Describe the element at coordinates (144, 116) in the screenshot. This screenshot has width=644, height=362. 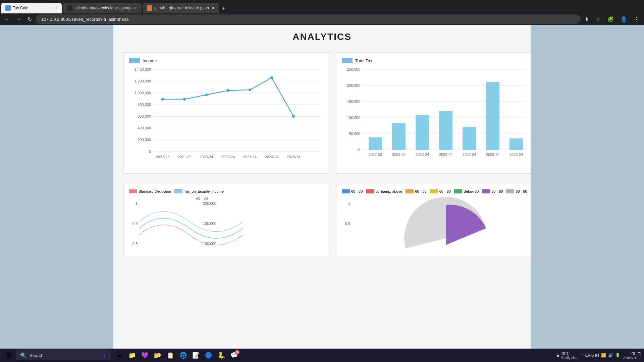
I see `svg-text: 600,000` at that location.